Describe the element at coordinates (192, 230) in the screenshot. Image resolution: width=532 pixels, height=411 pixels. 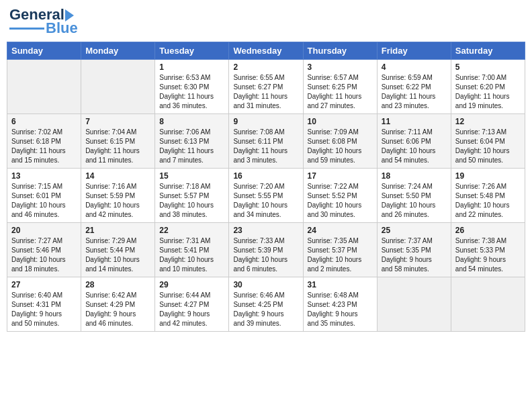
I see `day-number: 22` at that location.